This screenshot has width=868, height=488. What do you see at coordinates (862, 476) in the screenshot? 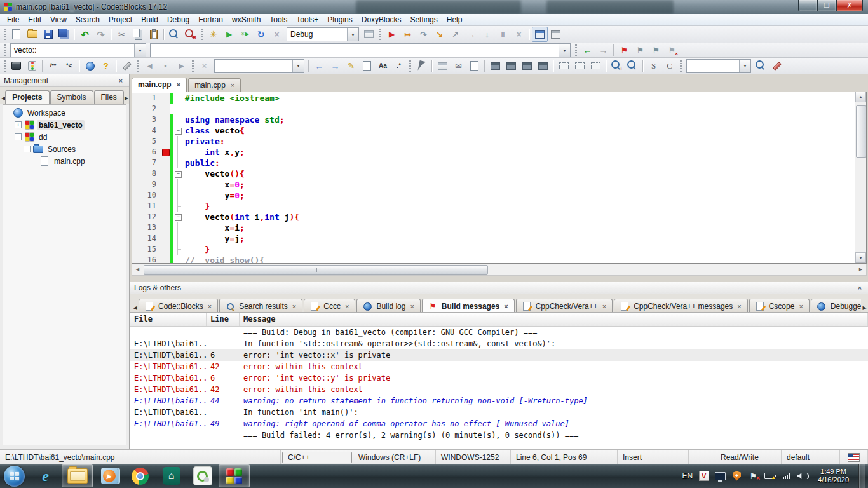
I see `show-desktop-button` at bounding box center [862, 476].